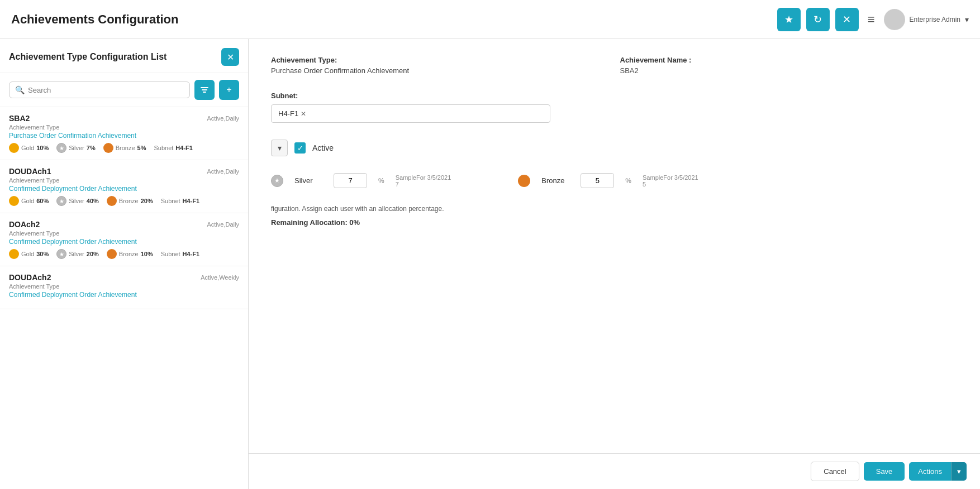 The image size is (980, 489). What do you see at coordinates (615, 209) in the screenshot?
I see `config-note: figuration. Assign each user with an all…` at bounding box center [615, 209].